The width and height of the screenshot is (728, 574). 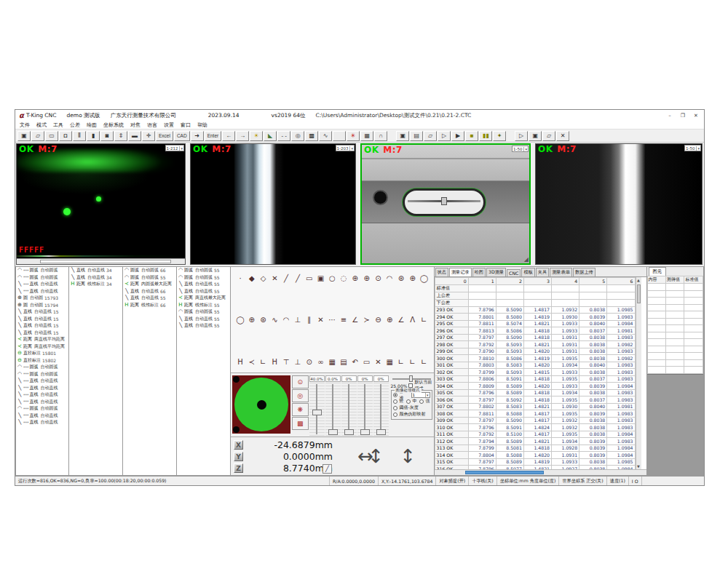 What do you see at coordinates (312, 136) in the screenshot?
I see `halftone-button: ▩` at bounding box center [312, 136].